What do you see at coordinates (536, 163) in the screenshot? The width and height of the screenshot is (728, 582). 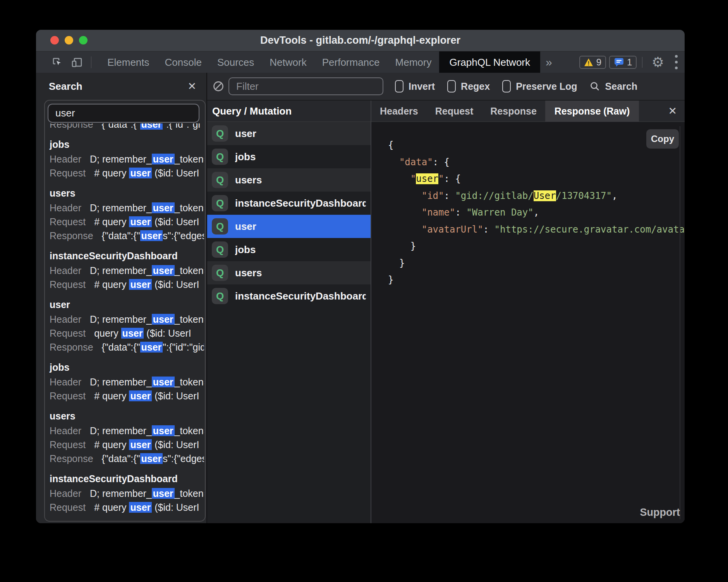 I see `code-line: "data": {` at bounding box center [536, 163].